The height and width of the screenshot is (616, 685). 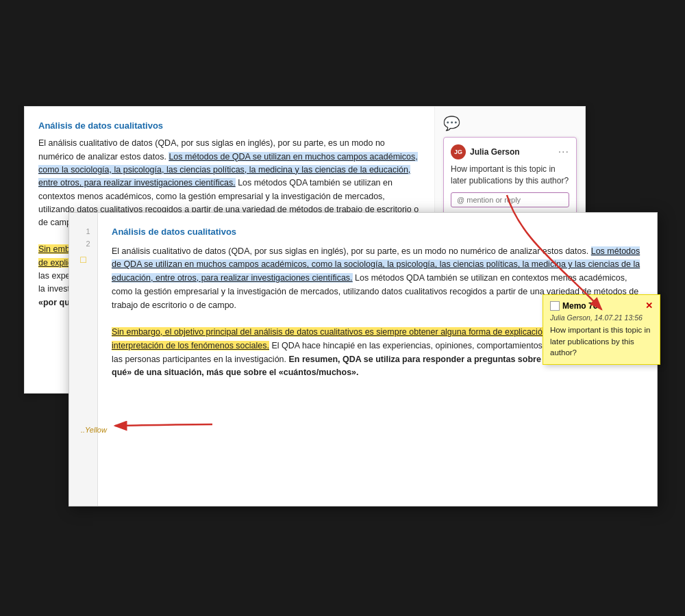 I want to click on line-number-2: 2, so click(x=84, y=244).